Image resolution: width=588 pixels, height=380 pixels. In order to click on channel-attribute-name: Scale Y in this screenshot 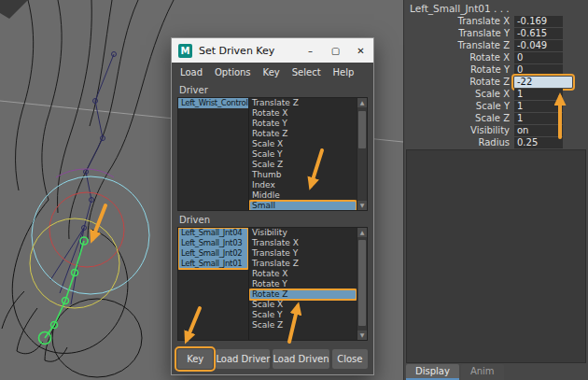, I will do `click(459, 106)`.